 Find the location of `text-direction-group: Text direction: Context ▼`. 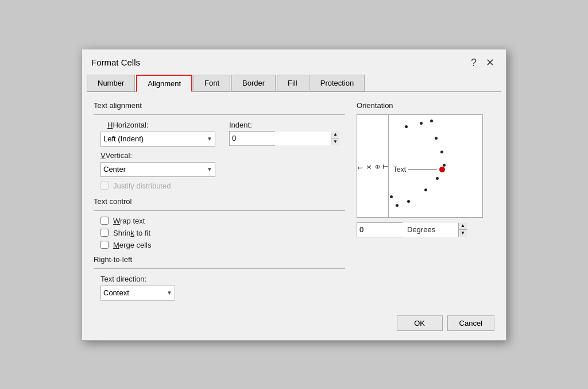

text-direction-group: Text direction: Context ▼ is located at coordinates (223, 287).